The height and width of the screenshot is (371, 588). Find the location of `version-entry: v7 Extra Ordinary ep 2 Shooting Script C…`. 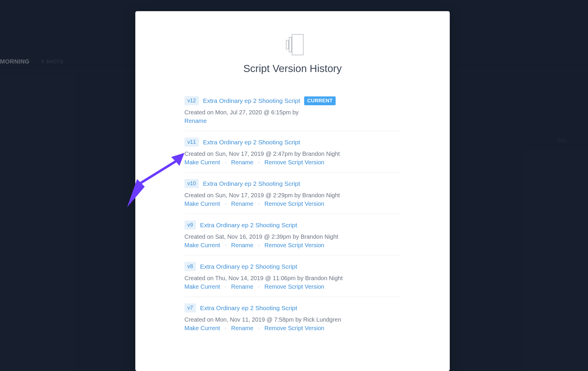

version-entry: v7 Extra Ordinary ep 2 Shooting Script C… is located at coordinates (292, 317).